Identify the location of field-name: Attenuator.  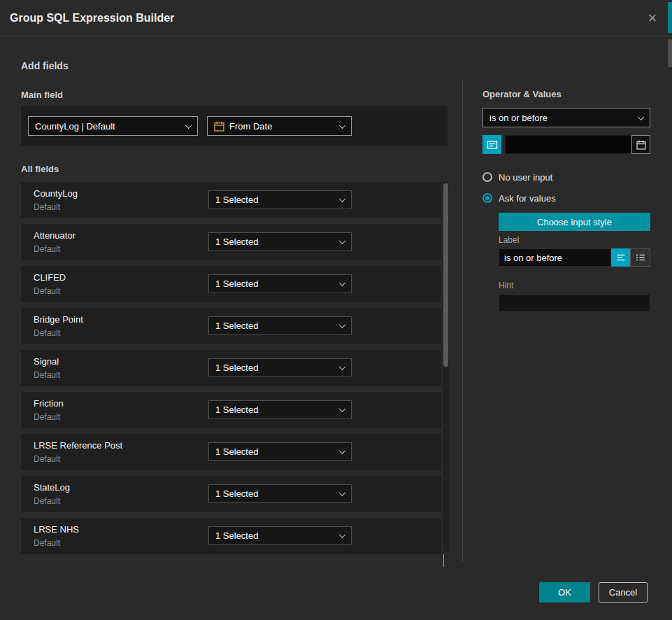
(55, 235).